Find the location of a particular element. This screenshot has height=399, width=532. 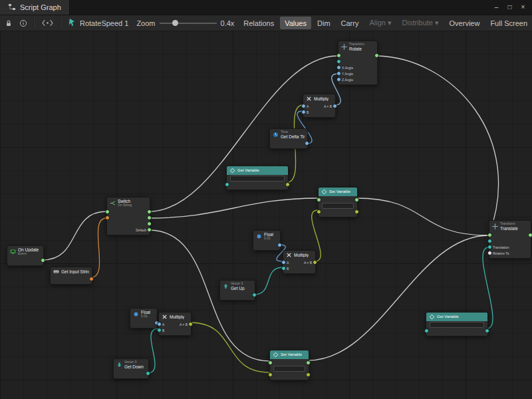

wire-rotate-to-translate is located at coordinates (438, 146).